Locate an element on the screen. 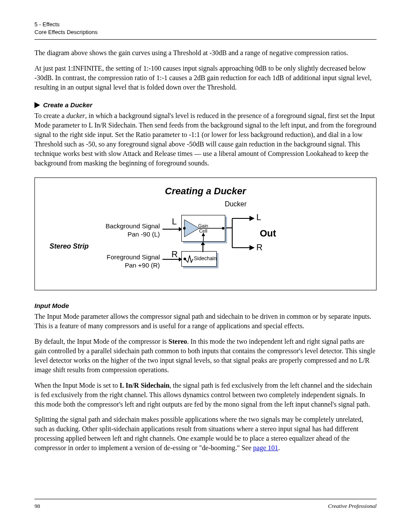  body-paragraph: By default, the Input Mode of the compre… is located at coordinates (206, 356).